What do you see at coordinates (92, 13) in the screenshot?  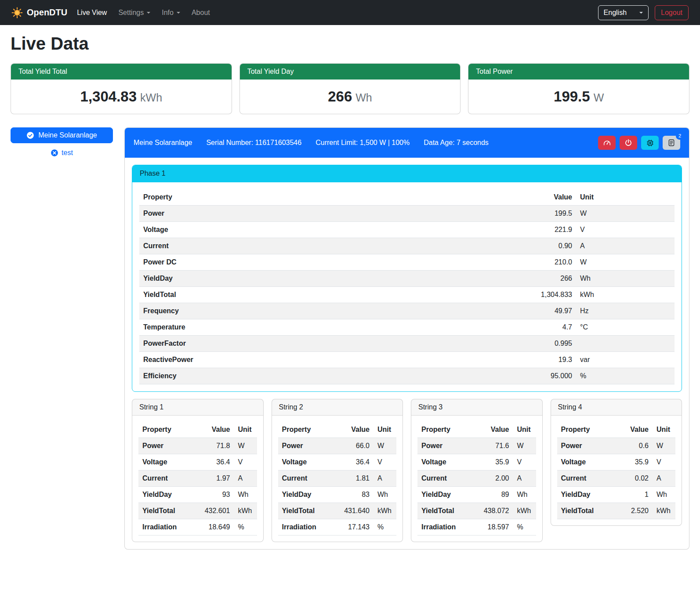 I see `nav-live-view: Live View` at bounding box center [92, 13].